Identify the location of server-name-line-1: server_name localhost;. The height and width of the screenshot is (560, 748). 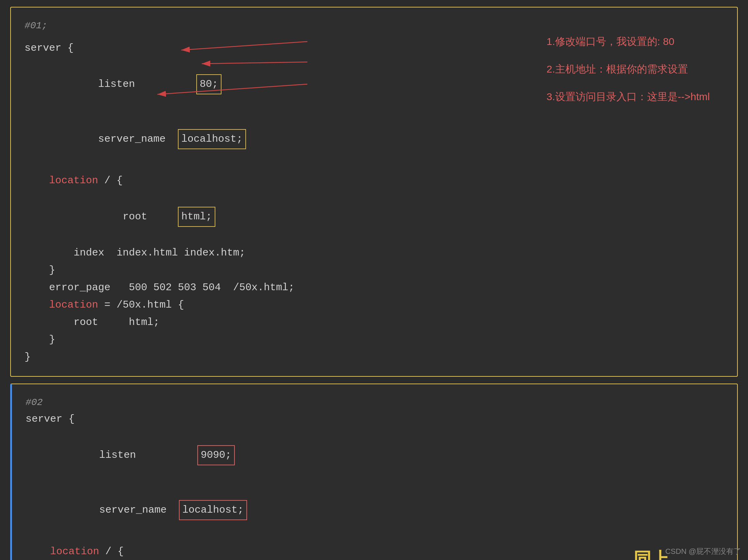
(374, 139).